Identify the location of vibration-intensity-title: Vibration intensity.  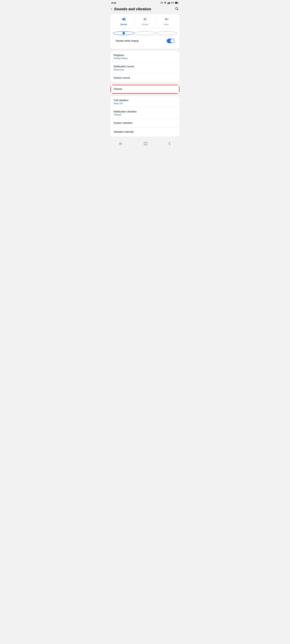
(145, 132).